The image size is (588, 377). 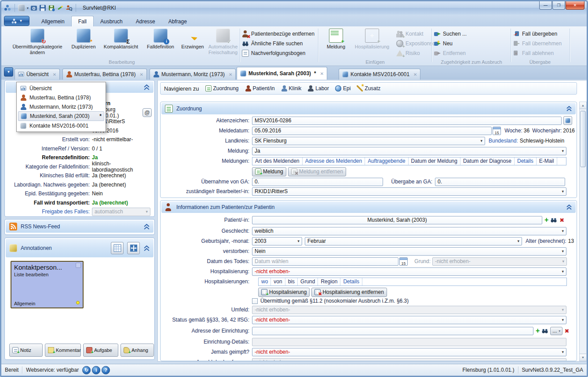 What do you see at coordinates (28, 8) in the screenshot?
I see `new-record-dropdown-icon: ▾` at bounding box center [28, 8].